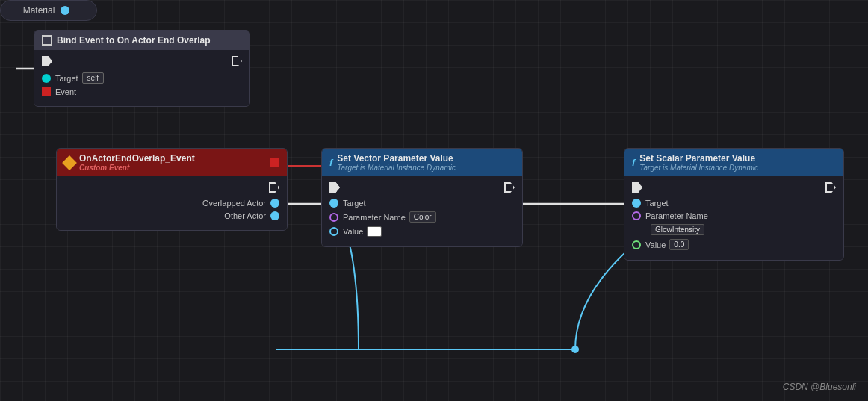  What do you see at coordinates (237, 61) in the screenshot?
I see `bind-exec-out` at bounding box center [237, 61].